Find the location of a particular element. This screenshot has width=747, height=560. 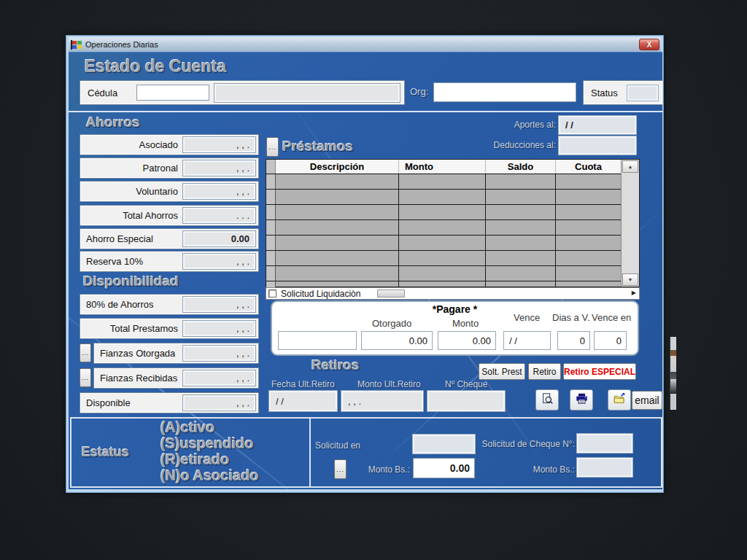

deducciones-input is located at coordinates (597, 146).